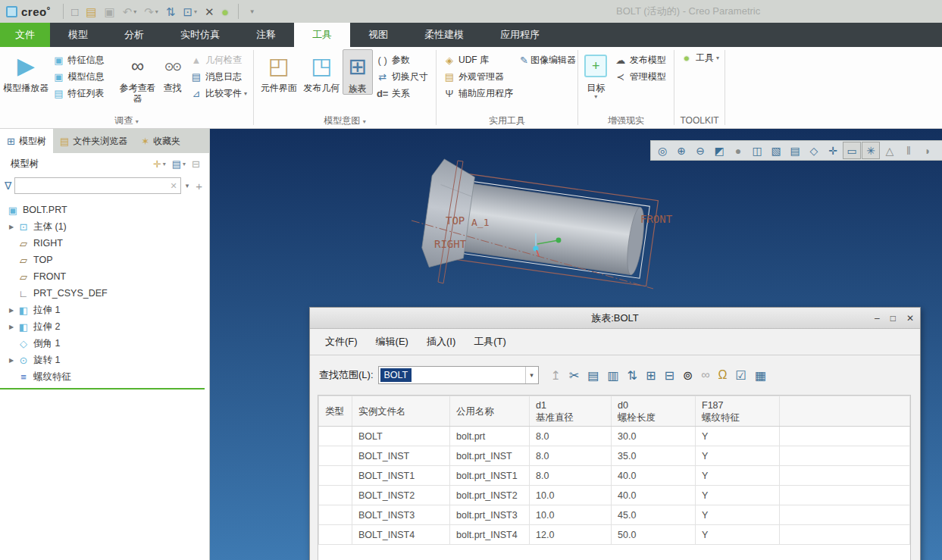 Image resolution: width=942 pixels, height=560 pixels. I want to click on feature-info-button: ▣特征信息, so click(83, 60).